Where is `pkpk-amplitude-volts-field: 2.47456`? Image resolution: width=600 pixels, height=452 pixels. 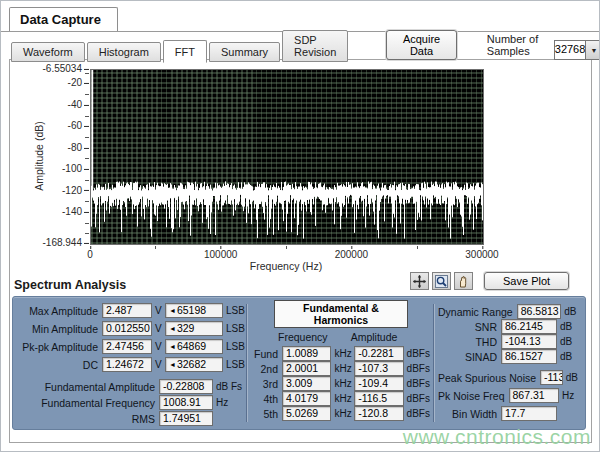
pkpk-amplitude-volts-field: 2.47456 is located at coordinates (127, 346).